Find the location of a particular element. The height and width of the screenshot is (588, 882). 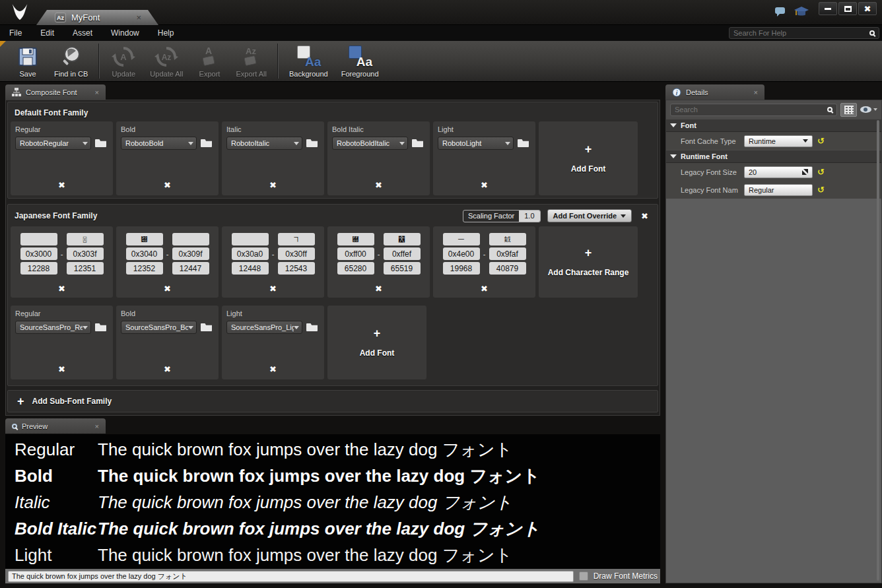

add-character-range-button: + Add Character Range is located at coordinates (588, 262).